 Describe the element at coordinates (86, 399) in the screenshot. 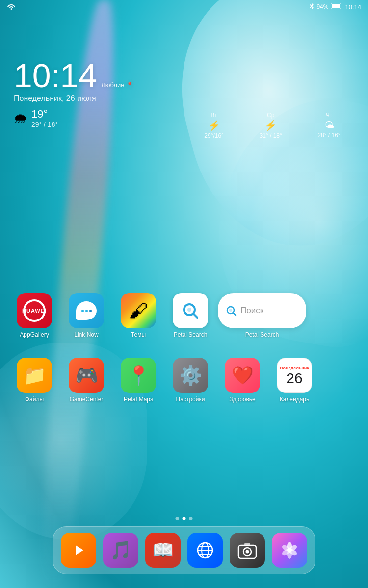

I see `gamecenter-label: GameCenter` at that location.